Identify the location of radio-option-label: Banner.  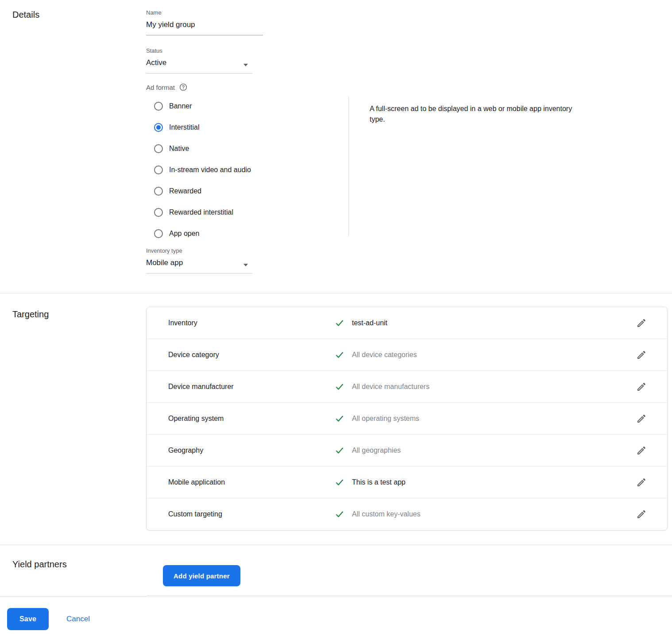
(181, 106).